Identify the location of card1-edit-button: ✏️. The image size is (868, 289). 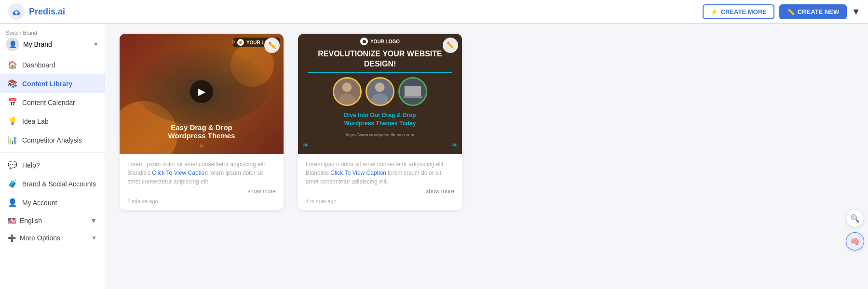
(272, 45).